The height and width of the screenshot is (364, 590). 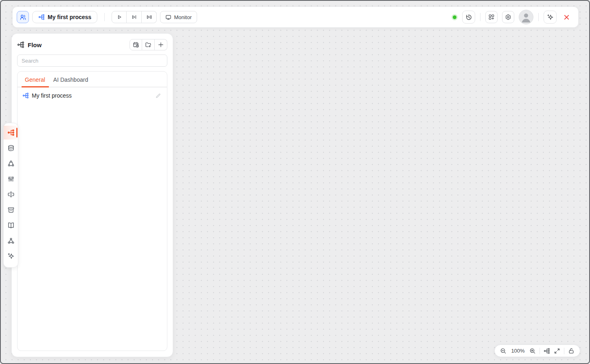 I want to click on schedule-icon, so click(x=136, y=45).